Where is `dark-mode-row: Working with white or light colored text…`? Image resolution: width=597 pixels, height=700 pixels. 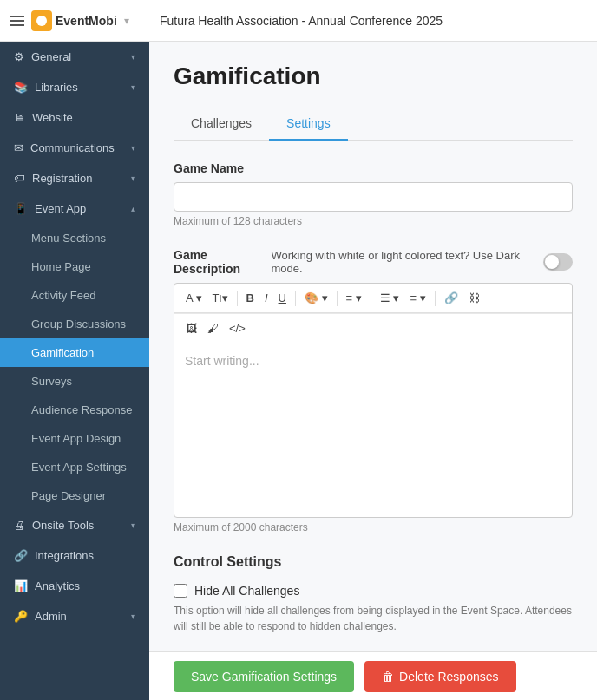
dark-mode-row: Working with white or light colored text… is located at coordinates (422, 262).